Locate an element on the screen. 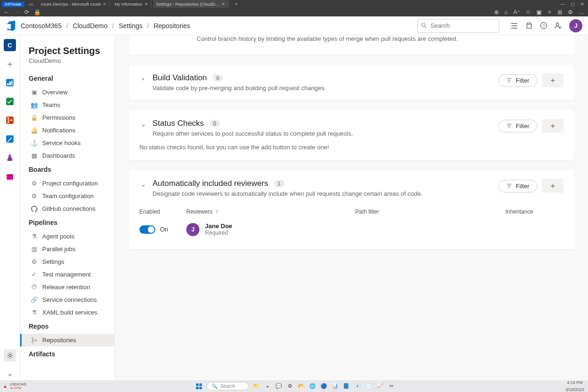 The image size is (588, 392). toolbar-icon: ⊞ is located at coordinates (560, 12).